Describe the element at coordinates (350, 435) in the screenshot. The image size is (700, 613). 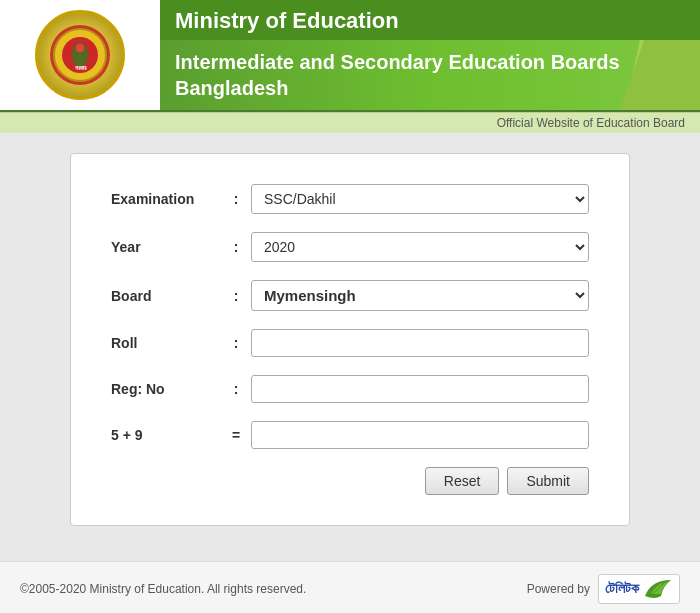
I see `captcha-row: 5 + 9 =` at that location.